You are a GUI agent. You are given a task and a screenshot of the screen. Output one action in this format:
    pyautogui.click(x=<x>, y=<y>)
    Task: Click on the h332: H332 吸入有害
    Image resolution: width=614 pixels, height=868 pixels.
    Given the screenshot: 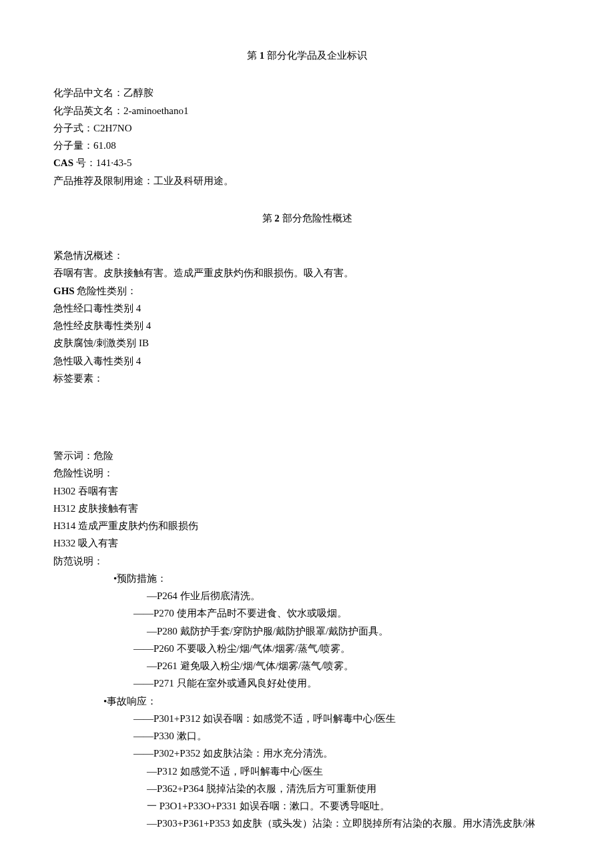 What is the action you would take?
    pyautogui.click(x=307, y=543)
    